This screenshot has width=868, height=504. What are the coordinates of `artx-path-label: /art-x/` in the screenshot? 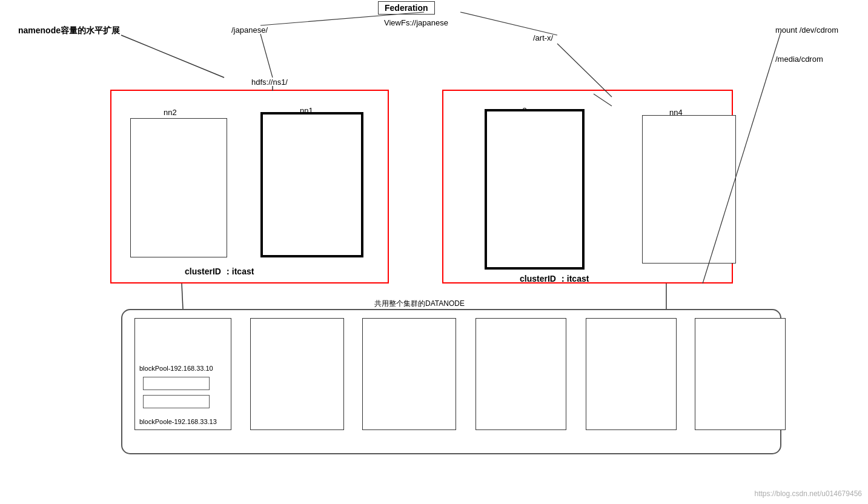 It's located at (543, 38).